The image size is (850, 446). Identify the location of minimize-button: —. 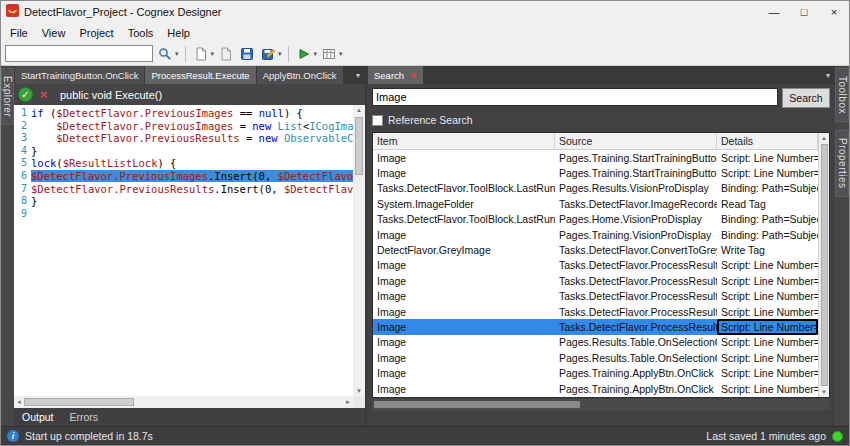
(774, 12).